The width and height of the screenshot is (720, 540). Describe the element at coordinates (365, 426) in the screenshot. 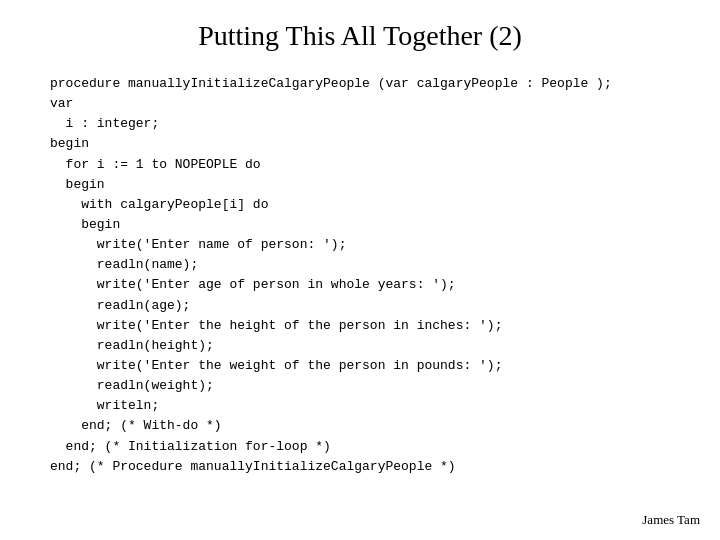

I see `code-line: end; (* With-do *)` at that location.